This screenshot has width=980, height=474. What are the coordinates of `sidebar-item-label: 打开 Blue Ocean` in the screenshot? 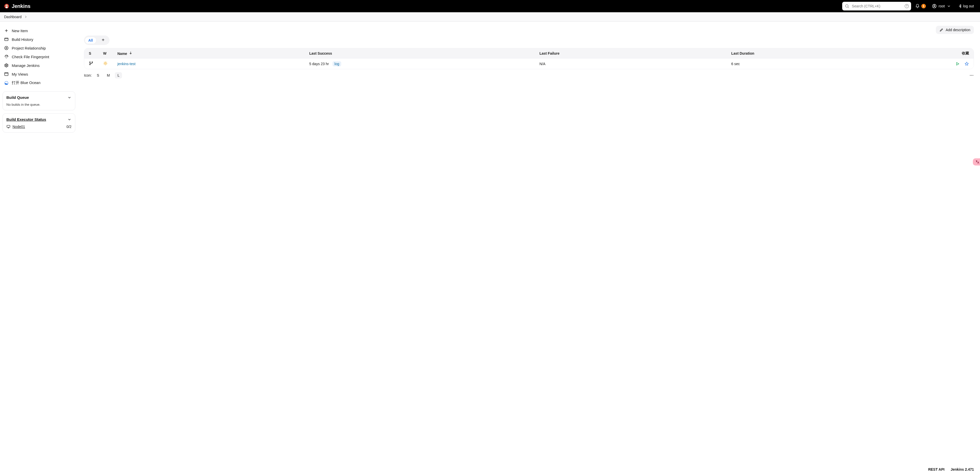 It's located at (26, 83).